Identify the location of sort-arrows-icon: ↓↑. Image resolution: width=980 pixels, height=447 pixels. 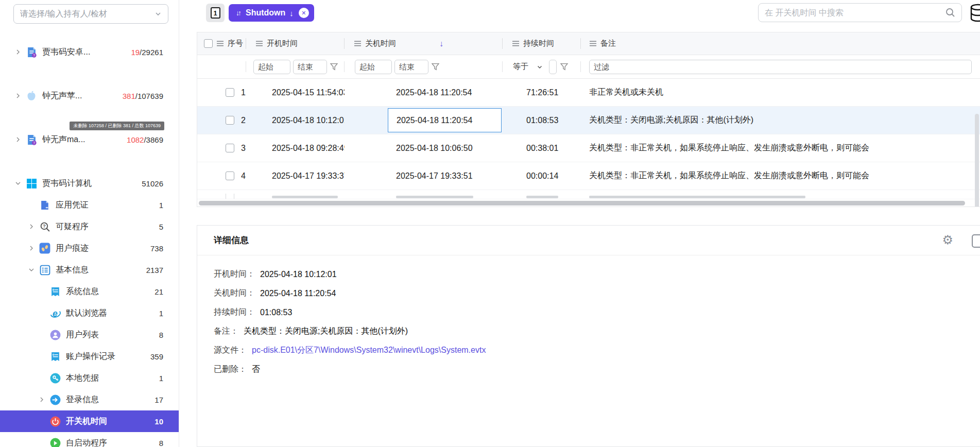
(239, 13).